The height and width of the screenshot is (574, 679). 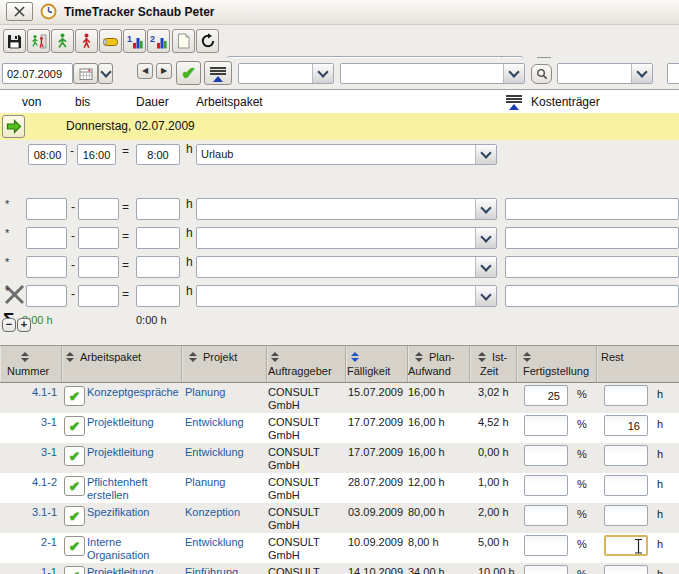 I want to click on date-dropdown-button, so click(x=106, y=74).